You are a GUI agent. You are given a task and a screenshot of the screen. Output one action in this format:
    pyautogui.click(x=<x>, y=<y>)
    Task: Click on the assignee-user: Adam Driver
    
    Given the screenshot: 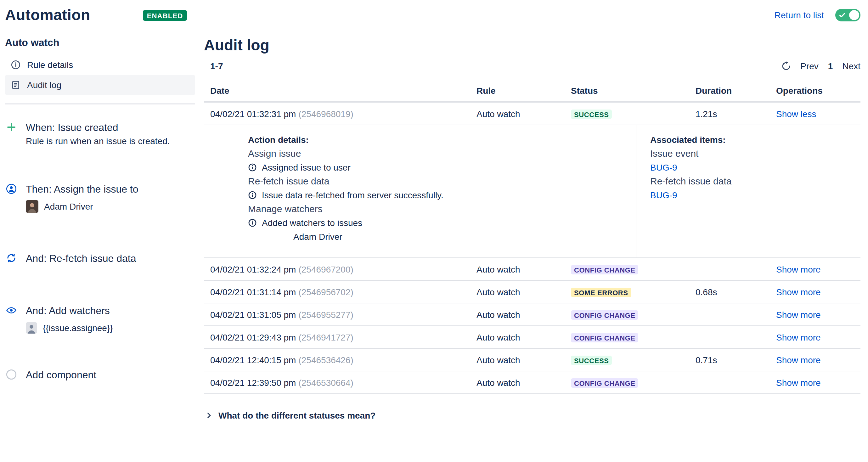 What is the action you would take?
    pyautogui.click(x=82, y=206)
    